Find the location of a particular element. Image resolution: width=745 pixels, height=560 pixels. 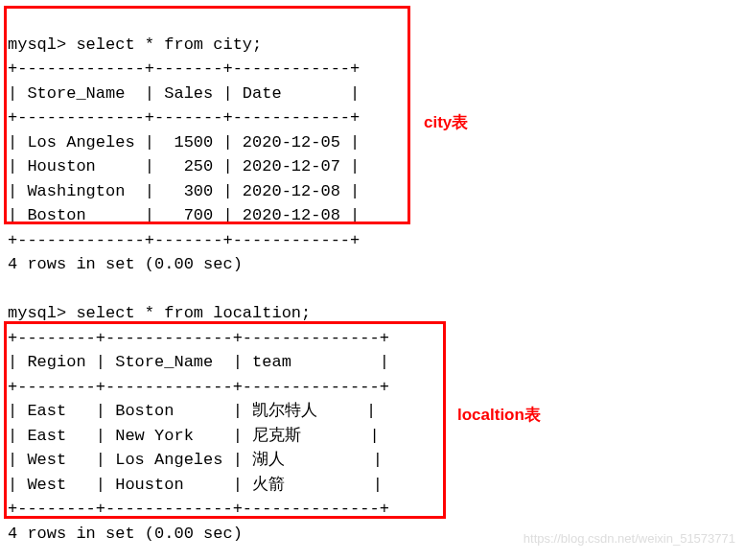

table1-row: | Boston | 700 | 2020-12-08 | is located at coordinates (184, 215).